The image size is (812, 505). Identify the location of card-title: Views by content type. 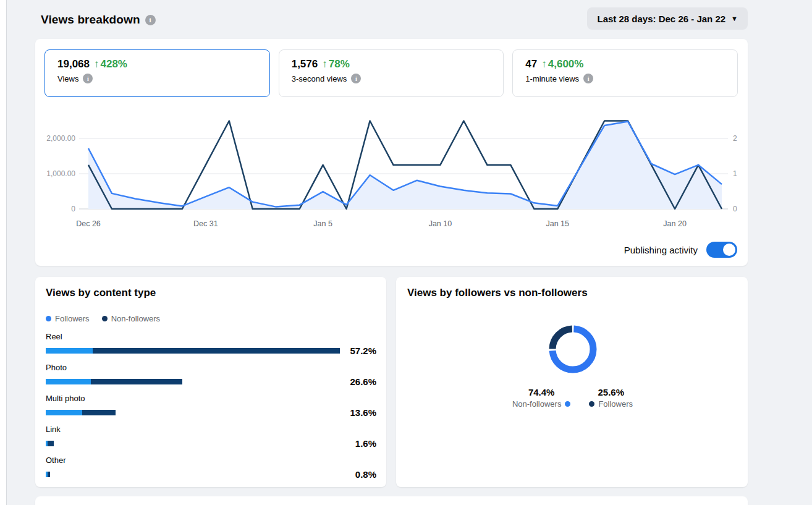
(211, 293).